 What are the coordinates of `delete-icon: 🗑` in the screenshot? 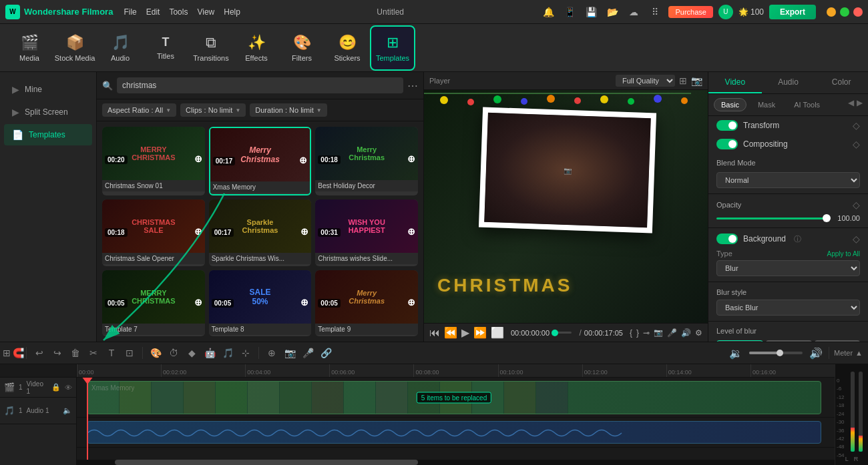 It's located at (75, 353).